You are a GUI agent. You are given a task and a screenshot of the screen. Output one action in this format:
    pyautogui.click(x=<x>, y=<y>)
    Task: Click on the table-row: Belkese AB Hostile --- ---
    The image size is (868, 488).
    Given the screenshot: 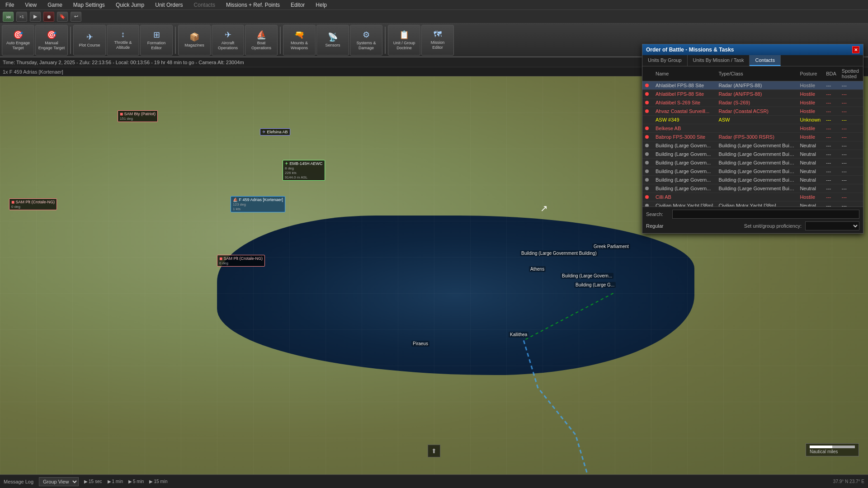 What is the action you would take?
    pyautogui.click(x=753, y=128)
    